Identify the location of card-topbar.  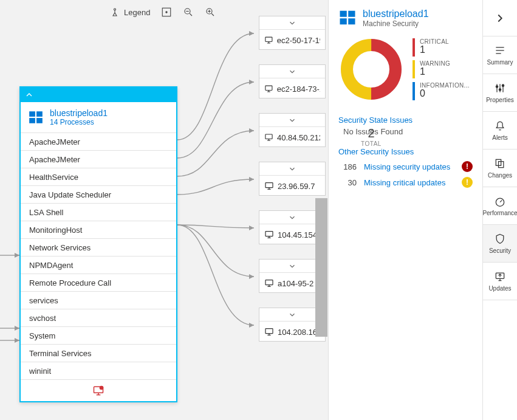
(98, 95).